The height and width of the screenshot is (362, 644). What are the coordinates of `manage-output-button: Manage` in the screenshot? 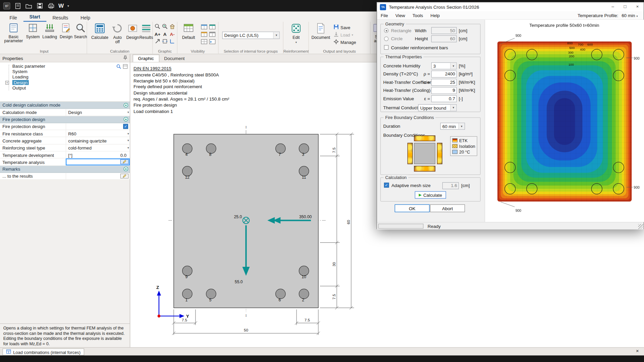 It's located at (345, 42).